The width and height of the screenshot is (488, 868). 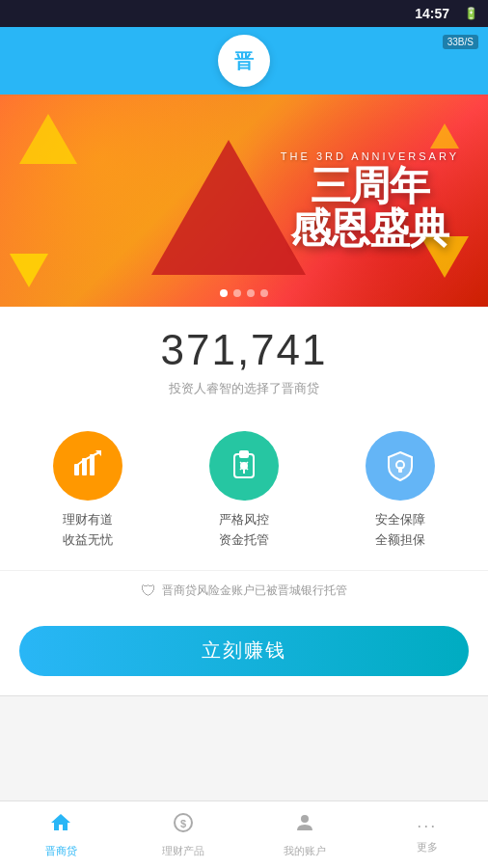 I want to click on security-label: 安全保障 全额担保, so click(x=400, y=530).